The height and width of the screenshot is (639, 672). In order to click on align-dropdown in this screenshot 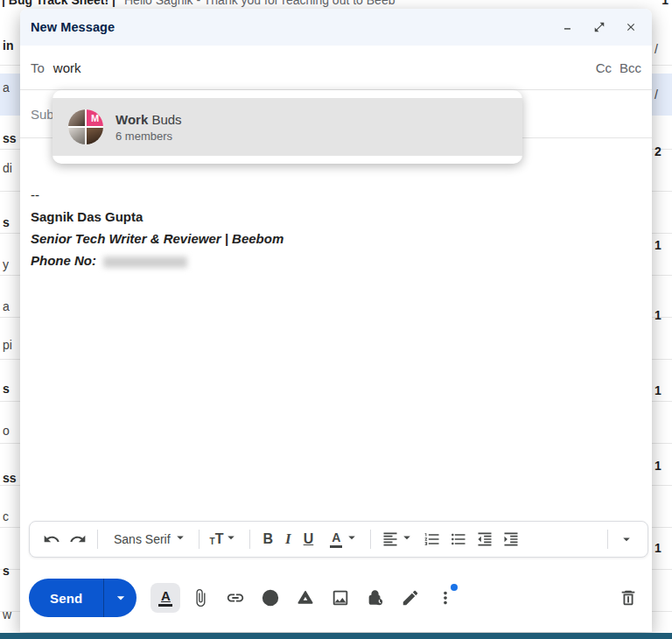, I will do `click(398, 539)`.